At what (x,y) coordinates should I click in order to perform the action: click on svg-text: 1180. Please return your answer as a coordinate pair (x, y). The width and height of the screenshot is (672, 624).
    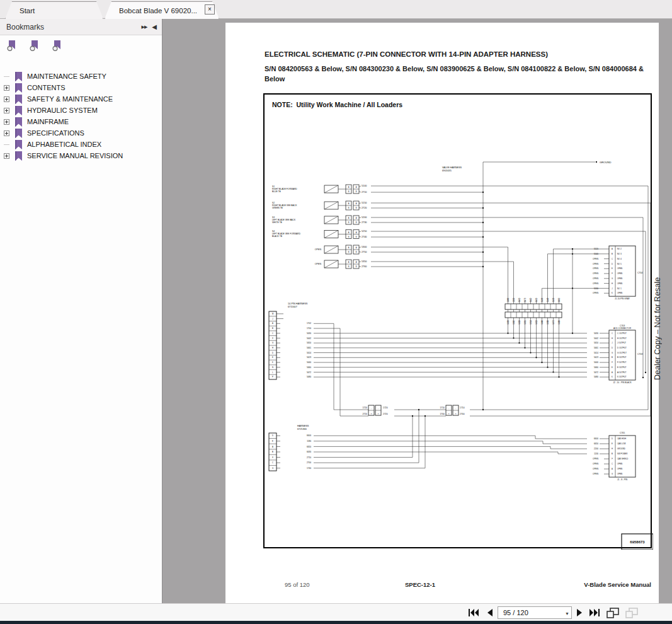
    Looking at the image, I should click on (309, 441).